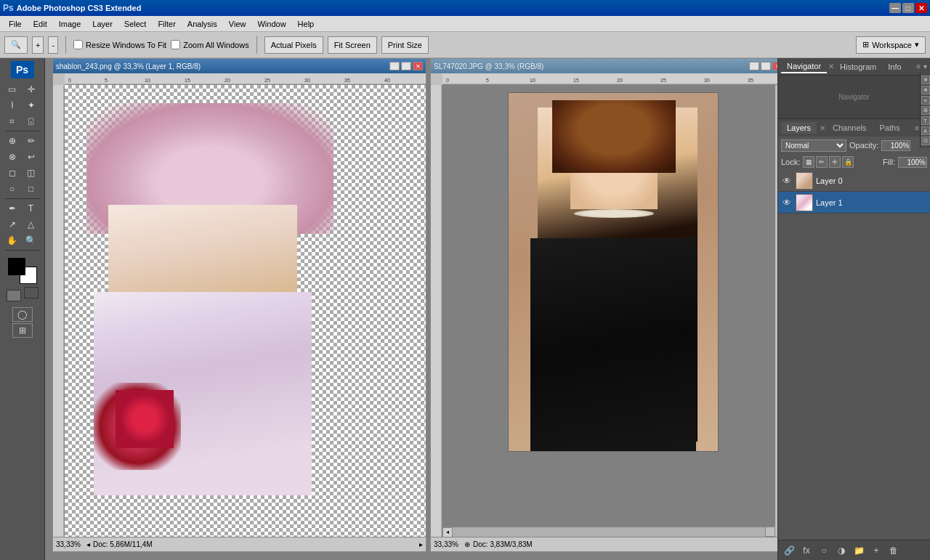  I want to click on new-layer-btn: +, so click(876, 551).